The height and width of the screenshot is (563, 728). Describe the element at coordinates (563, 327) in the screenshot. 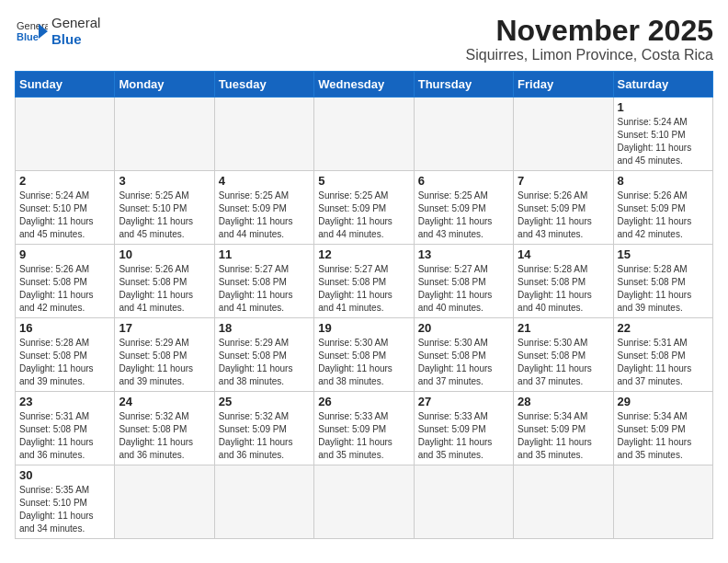

I see `day-number: 21` at that location.